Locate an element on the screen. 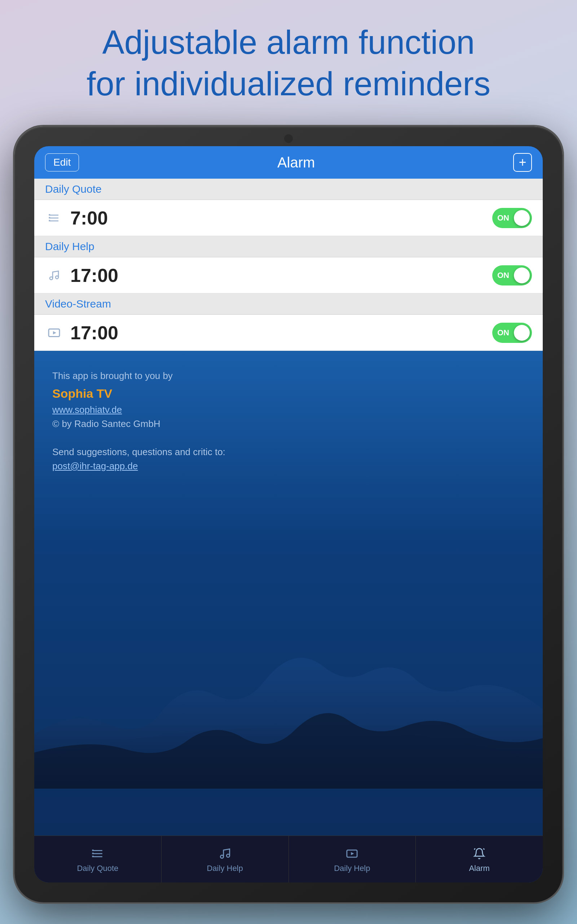 The height and width of the screenshot is (924, 577). about-contact-label: Send suggestions, questions and critic t… is located at coordinates (139, 452).